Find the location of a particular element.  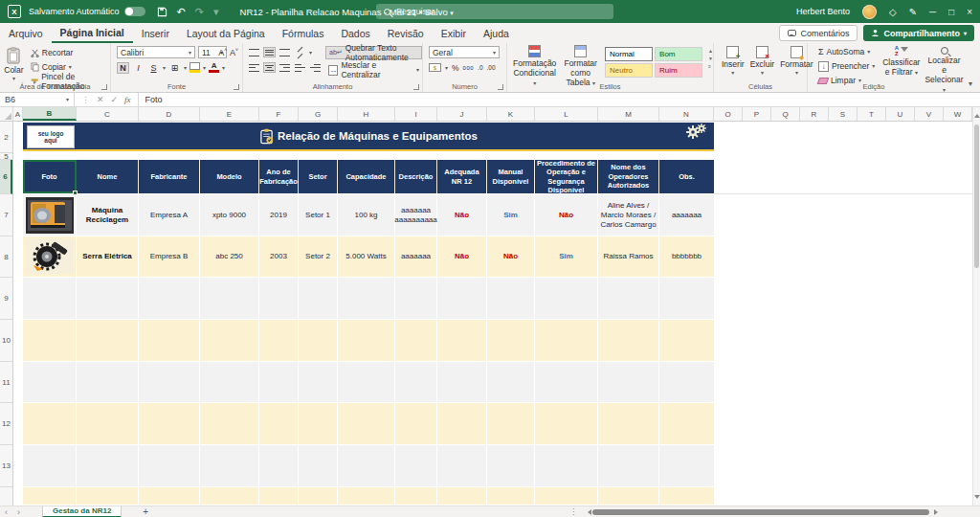

clipboard-dialog-launcher is located at coordinates (104, 87).